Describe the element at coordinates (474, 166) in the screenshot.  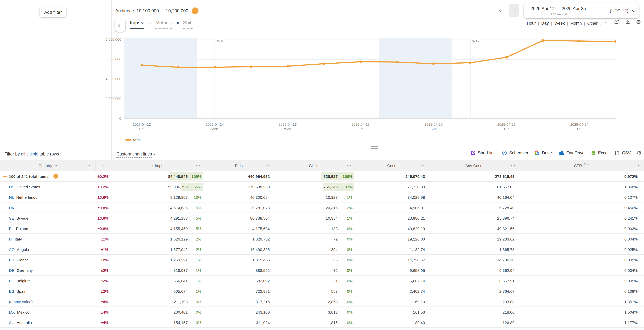
I see `column-header-adv-cost: Adv Cost ⋯` at that location.